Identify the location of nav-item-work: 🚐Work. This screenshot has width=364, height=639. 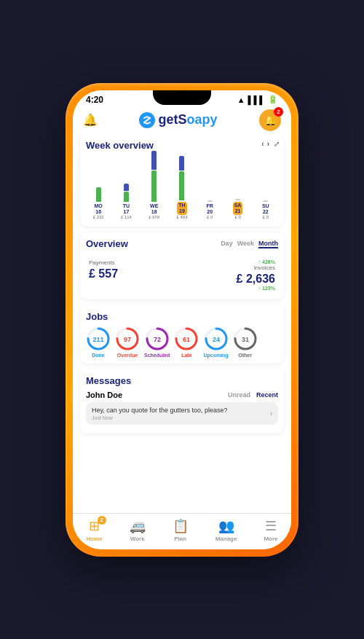
(138, 530).